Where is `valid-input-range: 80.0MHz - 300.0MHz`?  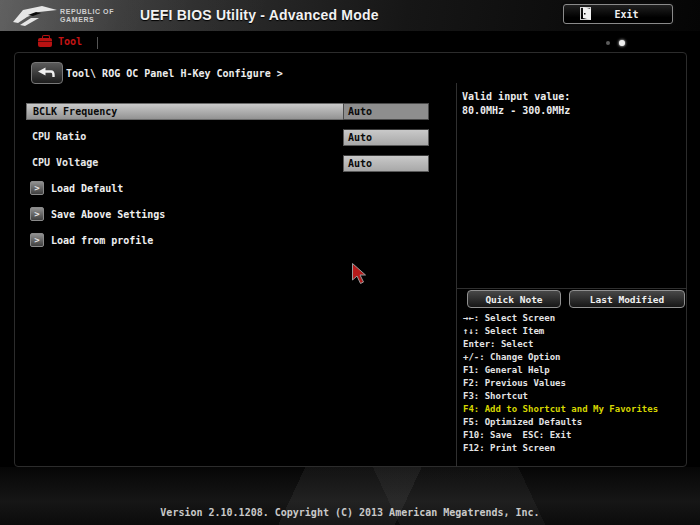
valid-input-range: 80.0MHz - 300.0MHz is located at coordinates (516, 110).